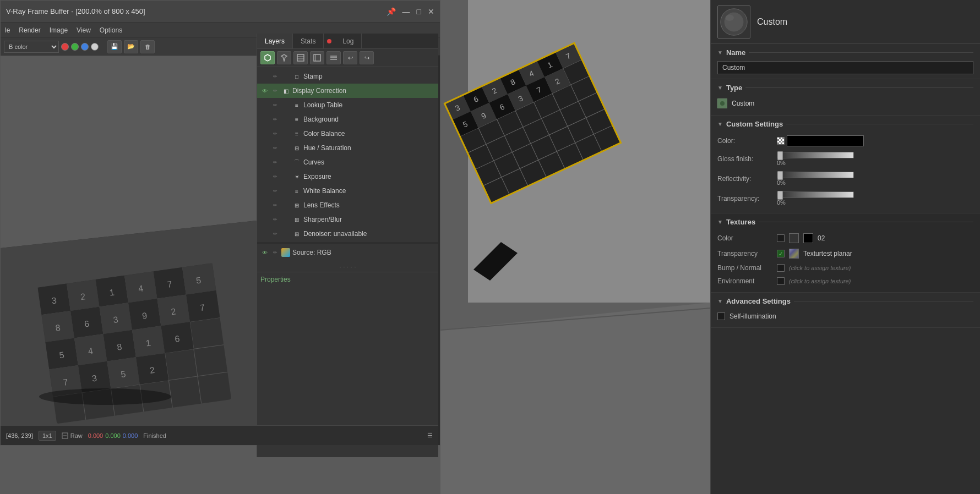  I want to click on textures-section-header: ▼ Textures, so click(846, 222).